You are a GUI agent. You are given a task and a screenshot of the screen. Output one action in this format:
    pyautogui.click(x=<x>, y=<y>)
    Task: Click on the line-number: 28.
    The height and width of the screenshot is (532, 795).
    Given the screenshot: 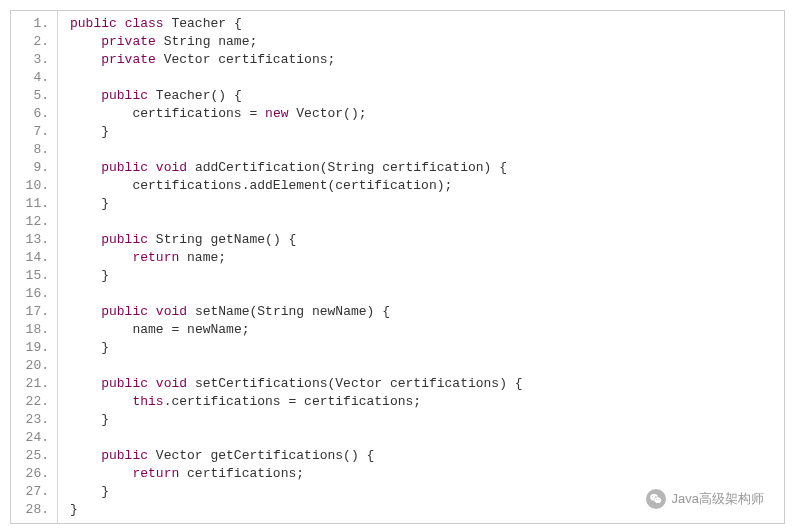 What is the action you would take?
    pyautogui.click(x=34, y=510)
    